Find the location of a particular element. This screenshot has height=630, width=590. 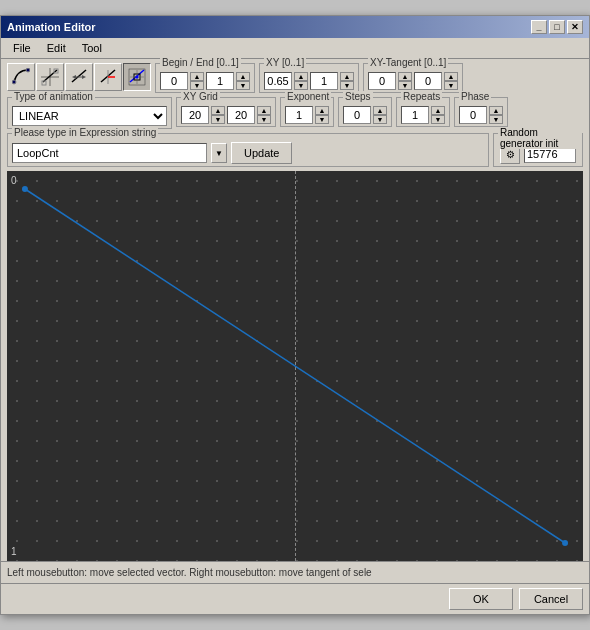

random-generator-label: Random generator init is located at coordinates (540, 138).